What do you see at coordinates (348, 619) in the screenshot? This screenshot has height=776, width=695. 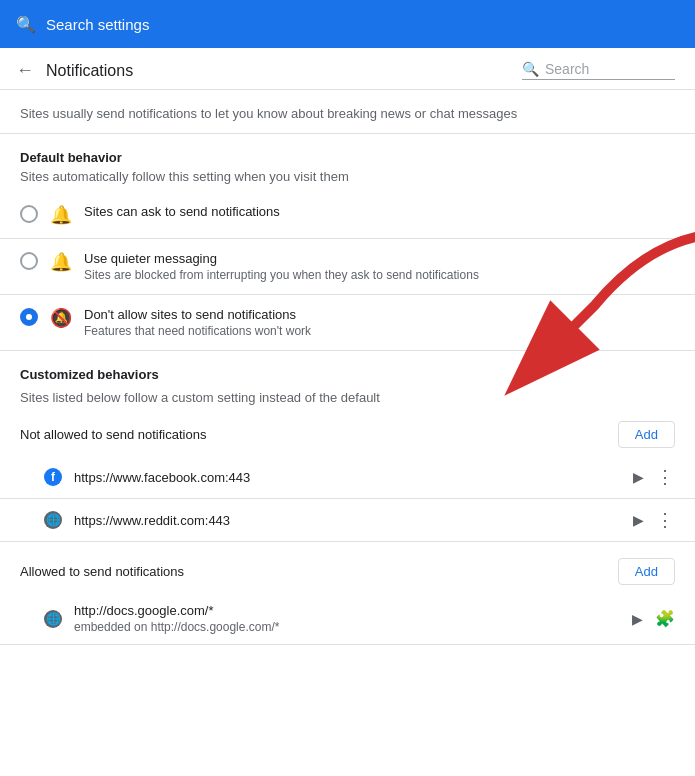 I see `site-item-docs: 🌐 http://docs.google.com/* embedded on h…` at bounding box center [348, 619].